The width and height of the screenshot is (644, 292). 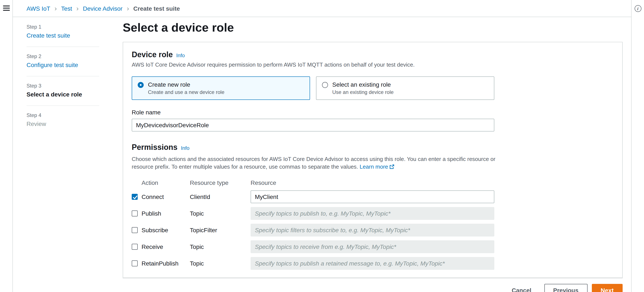 I want to click on publish-resource-input, so click(x=372, y=214).